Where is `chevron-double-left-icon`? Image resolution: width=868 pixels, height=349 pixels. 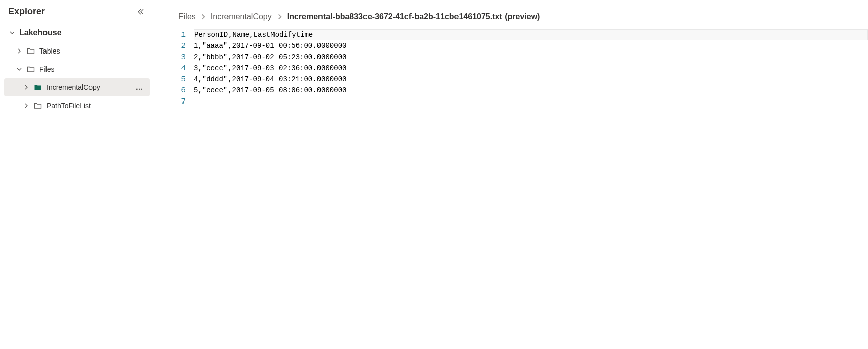 chevron-double-left-icon is located at coordinates (141, 12).